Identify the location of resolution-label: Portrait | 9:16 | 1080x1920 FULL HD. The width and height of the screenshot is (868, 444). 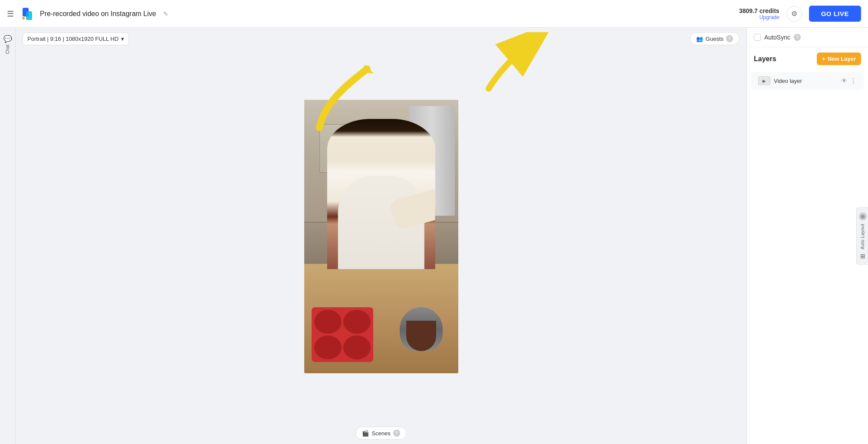
(73, 39).